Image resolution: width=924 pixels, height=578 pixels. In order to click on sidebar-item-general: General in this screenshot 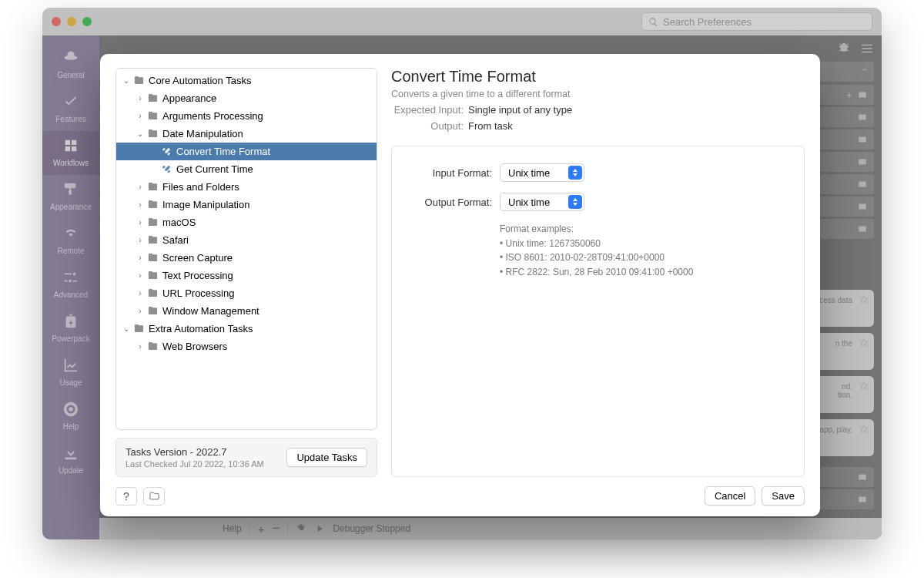, I will do `click(71, 65)`.